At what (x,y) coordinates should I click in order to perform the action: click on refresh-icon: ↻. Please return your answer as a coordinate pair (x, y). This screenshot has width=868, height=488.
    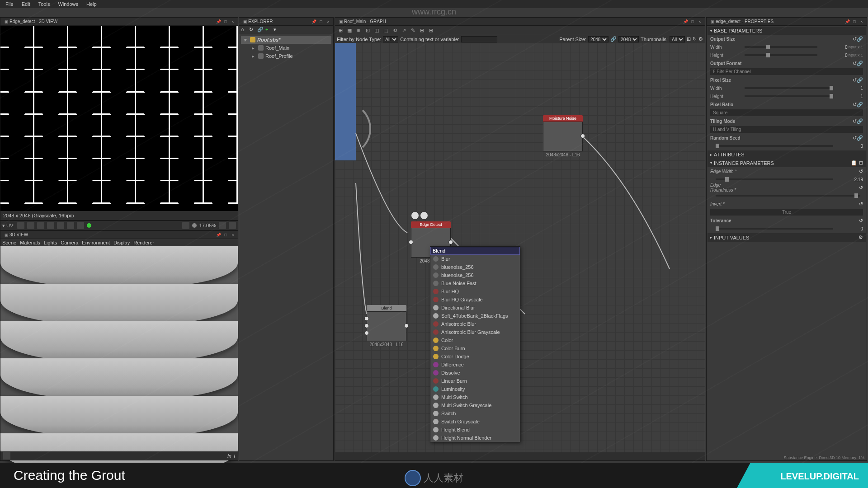
    Looking at the image, I should click on (252, 30).